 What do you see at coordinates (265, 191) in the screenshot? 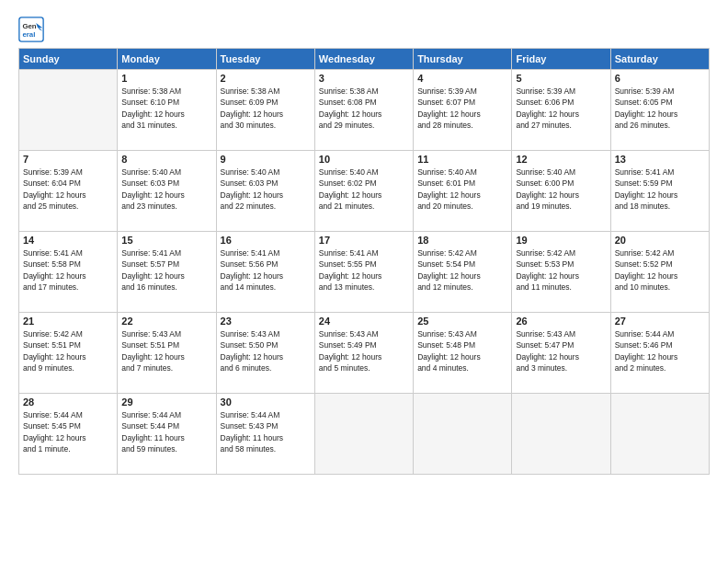
I see `calendar-cell: 9Sunrise: 5:40 AMSunset: 6:03 PMDaylight…` at bounding box center [265, 191].